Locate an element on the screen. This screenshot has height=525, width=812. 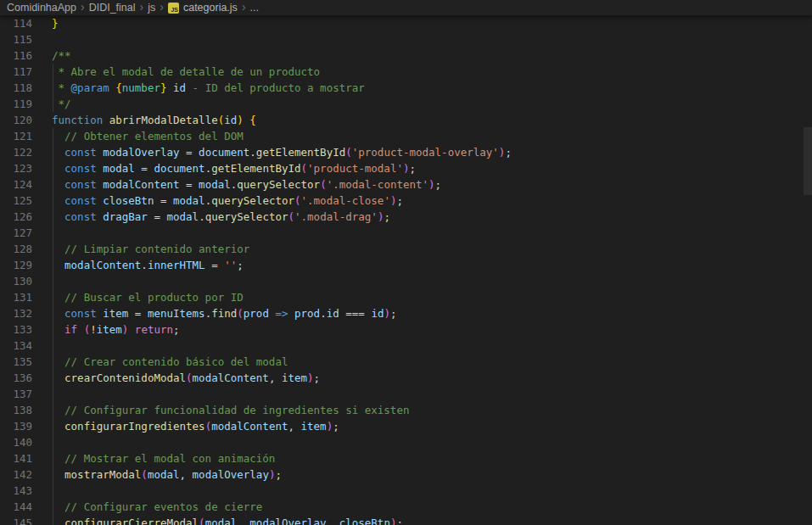
line-number: 144 is located at coordinates (16, 507).